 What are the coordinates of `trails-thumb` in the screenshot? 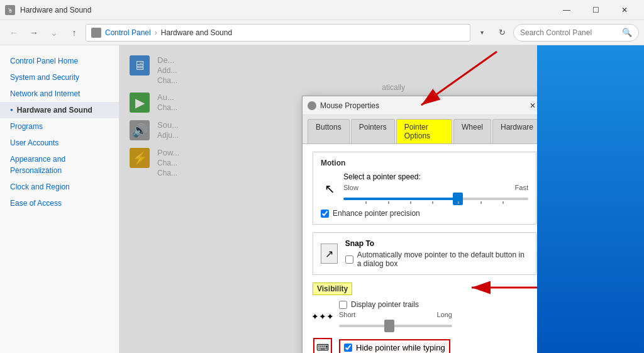 It's located at (389, 326).